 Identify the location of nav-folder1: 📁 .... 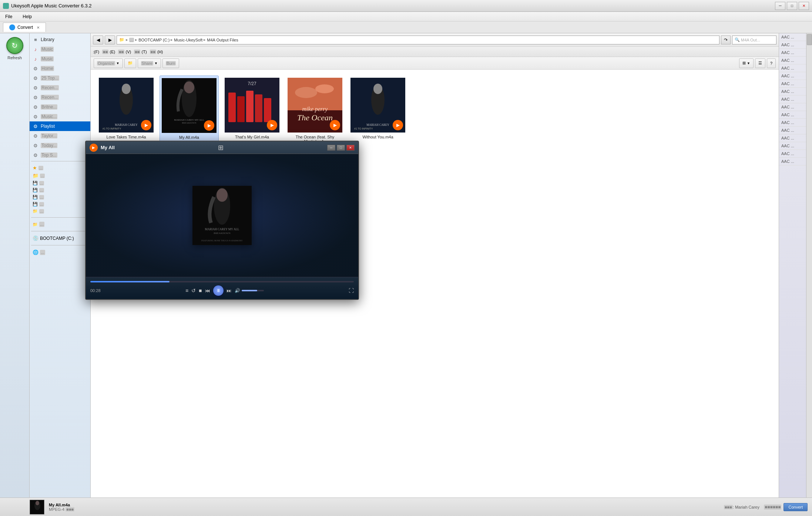
(60, 175).